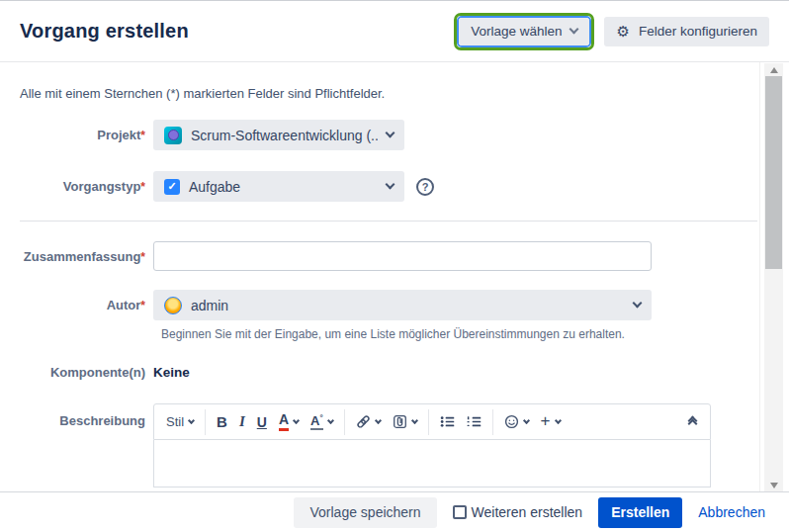 Image resolution: width=789 pixels, height=532 pixels. I want to click on editor-toolbar: Stil B I U A A°, so click(432, 421).